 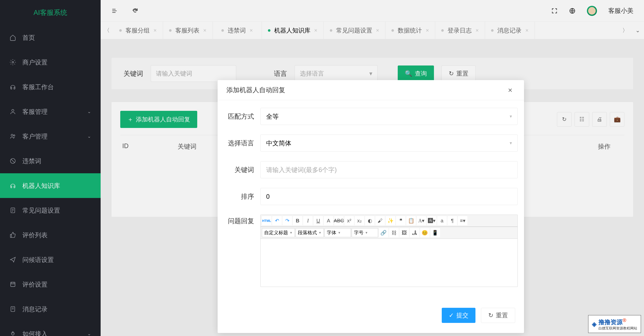 I want to click on paragraph-select: 段落格式▼, so click(x=310, y=233).